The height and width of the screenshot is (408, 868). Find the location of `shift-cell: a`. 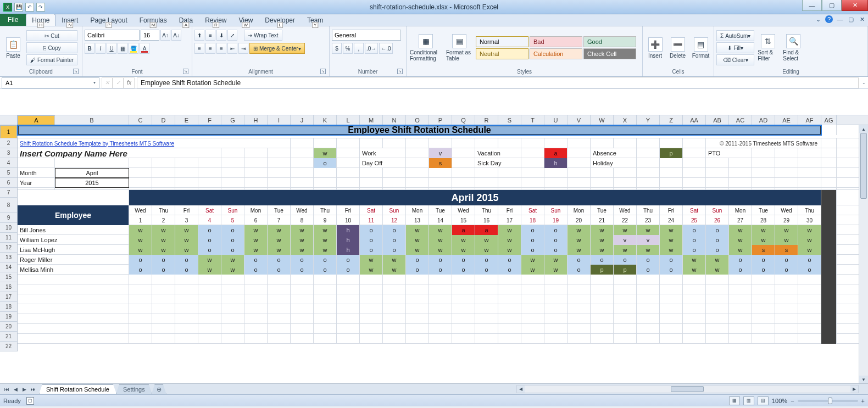

shift-cell: a is located at coordinates (464, 230).